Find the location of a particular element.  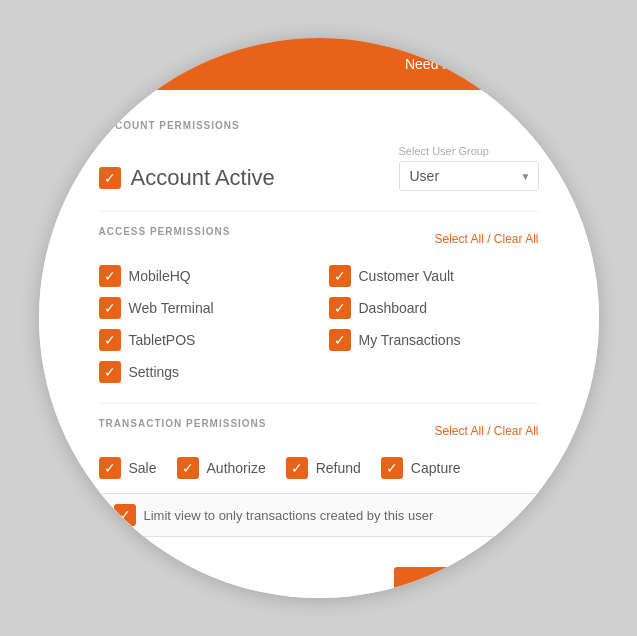

account-permissions-section: ACCOUNT PERMISSIONS ✓ Account Active Sel… is located at coordinates (319, 156).